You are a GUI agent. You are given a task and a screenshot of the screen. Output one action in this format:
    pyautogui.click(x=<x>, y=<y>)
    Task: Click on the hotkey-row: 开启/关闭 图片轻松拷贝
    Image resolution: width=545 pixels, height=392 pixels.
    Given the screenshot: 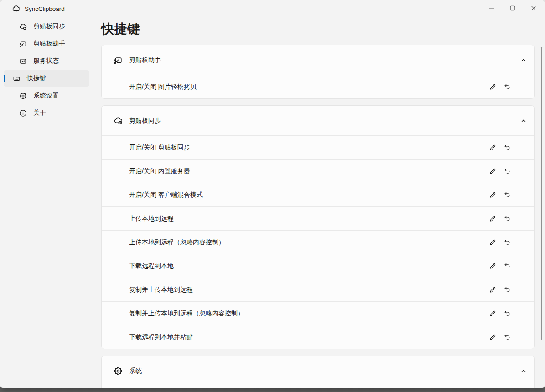 What is the action you would take?
    pyautogui.click(x=318, y=87)
    